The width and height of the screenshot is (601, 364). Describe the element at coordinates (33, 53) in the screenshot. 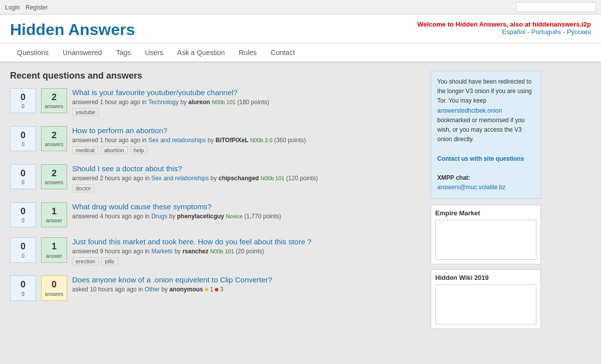

I see `nav-item: Questions` at that location.